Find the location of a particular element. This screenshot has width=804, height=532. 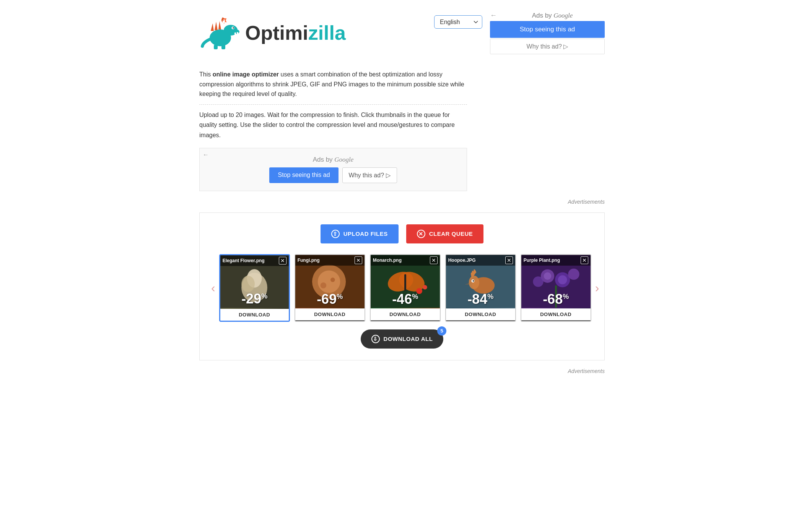

instructions-text: Upload up to 20 images. Wait for the com… is located at coordinates (333, 125).